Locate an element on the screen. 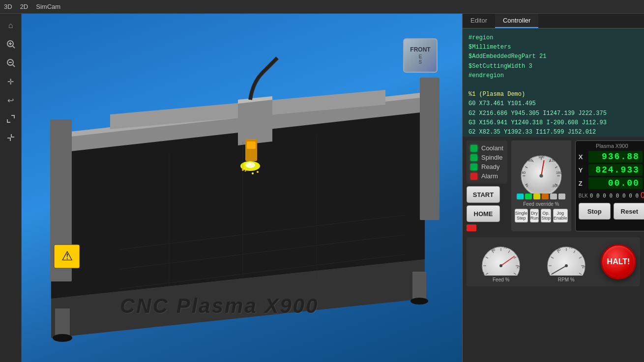 The height and width of the screenshot is (362, 644). menu-2d: 2D is located at coordinates (25, 7).